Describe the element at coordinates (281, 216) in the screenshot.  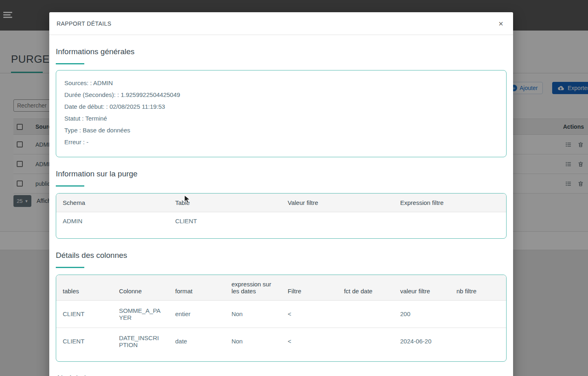
I see `purge-table: Schema Table Valeur filtre Expression fi…` at that location.